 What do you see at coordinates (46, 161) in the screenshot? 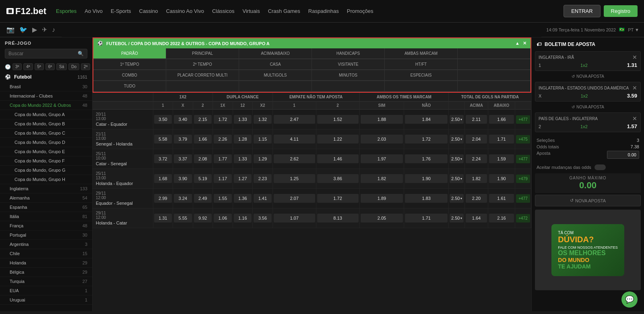
I see `league-grupo-f: Copa do Mundo, Grupo F` at bounding box center [46, 161].